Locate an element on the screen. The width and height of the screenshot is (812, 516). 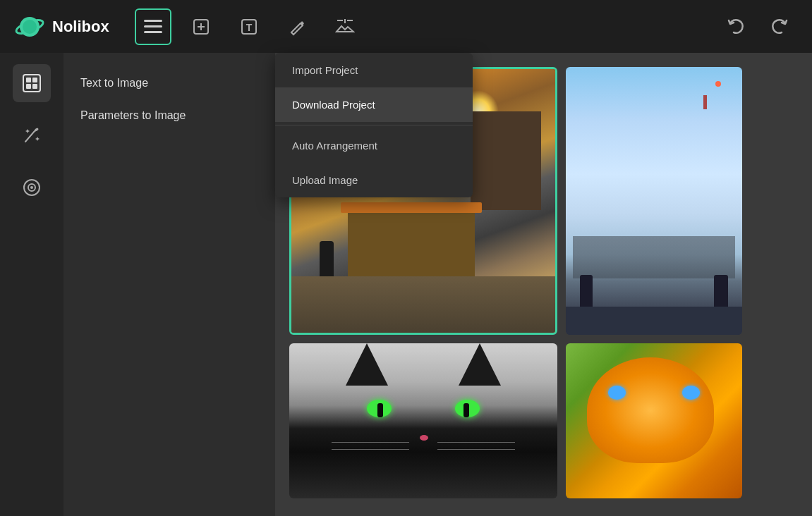
undo-button is located at coordinates (736, 27).